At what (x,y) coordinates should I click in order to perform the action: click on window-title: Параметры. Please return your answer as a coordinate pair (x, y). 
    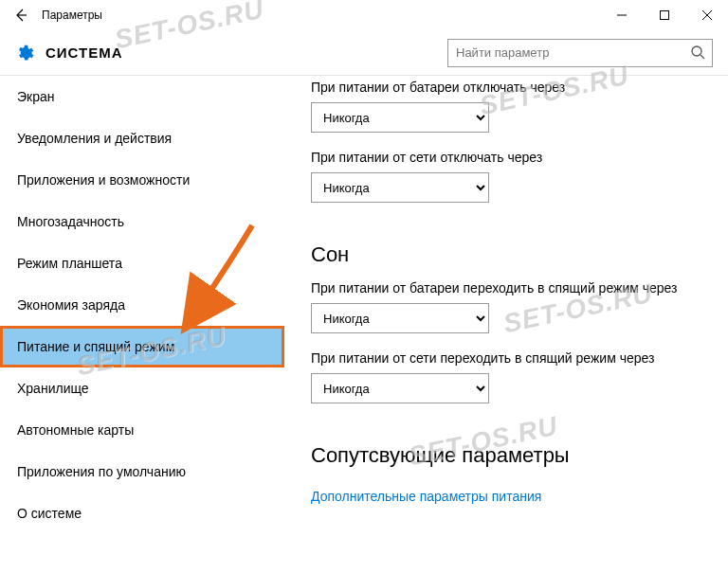
    Looking at the image, I should click on (72, 15).